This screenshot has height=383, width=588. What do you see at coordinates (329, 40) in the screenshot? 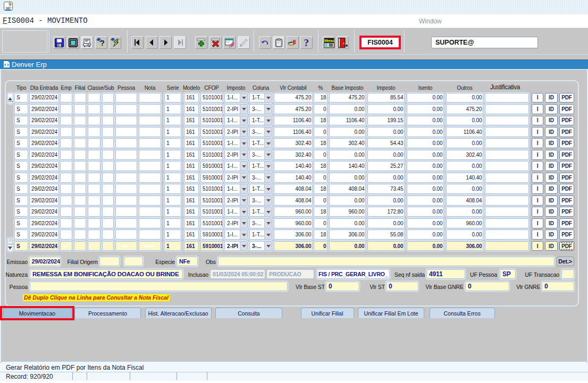
I see `svg-text: Menu` at bounding box center [329, 40].